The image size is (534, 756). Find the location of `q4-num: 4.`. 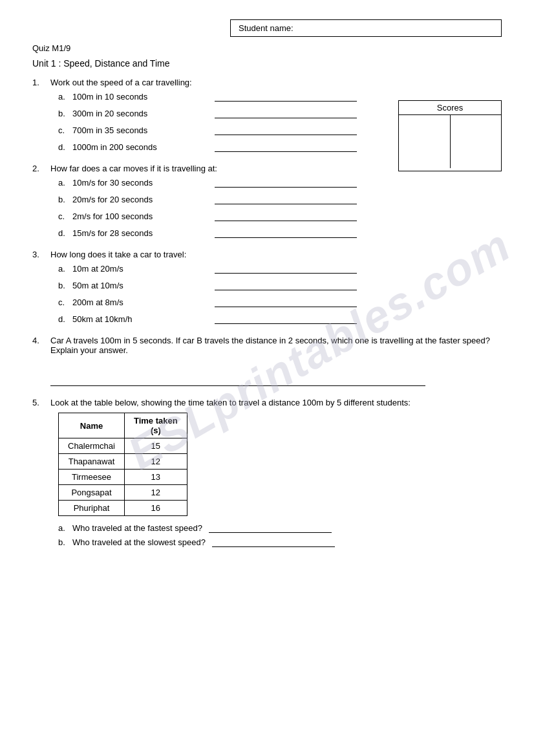

q4-num: 4. is located at coordinates (41, 345).